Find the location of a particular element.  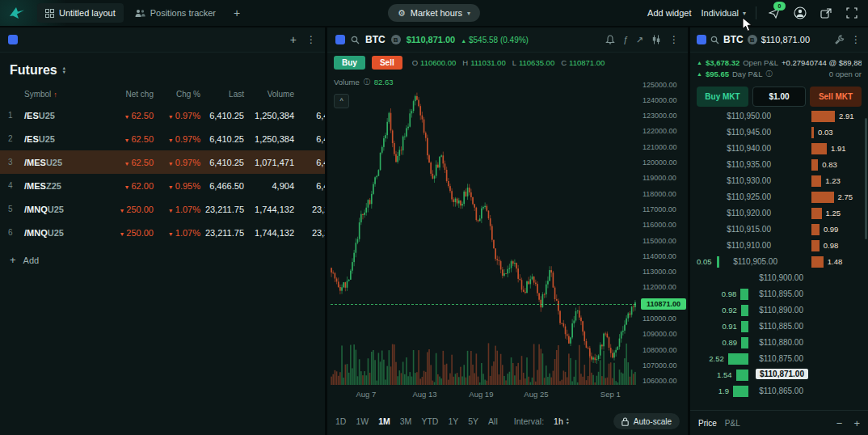

ask-size: 0.99 is located at coordinates (831, 230).